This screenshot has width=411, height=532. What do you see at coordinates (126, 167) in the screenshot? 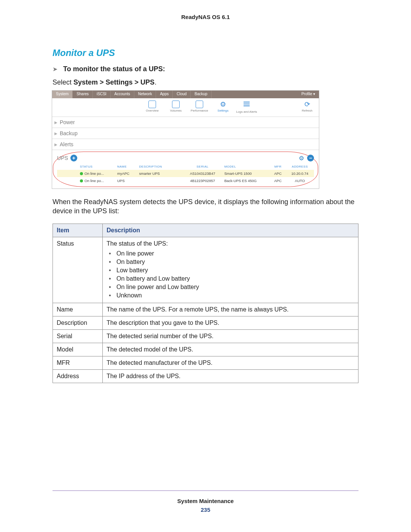
I see `col-name: NAME` at bounding box center [126, 167].